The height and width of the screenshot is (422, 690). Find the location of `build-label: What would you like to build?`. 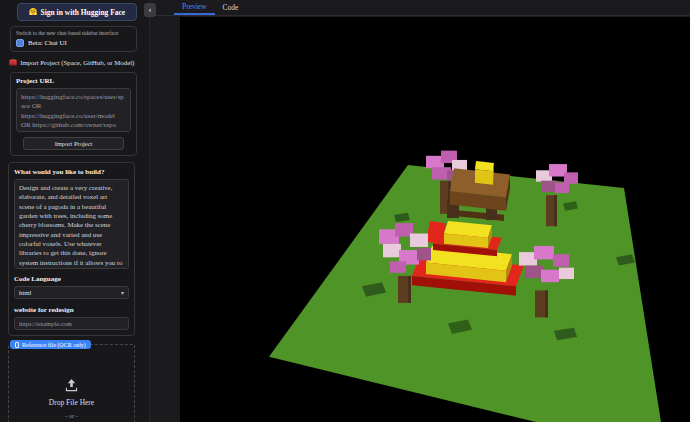

build-label: What would you like to build? is located at coordinates (72, 172).